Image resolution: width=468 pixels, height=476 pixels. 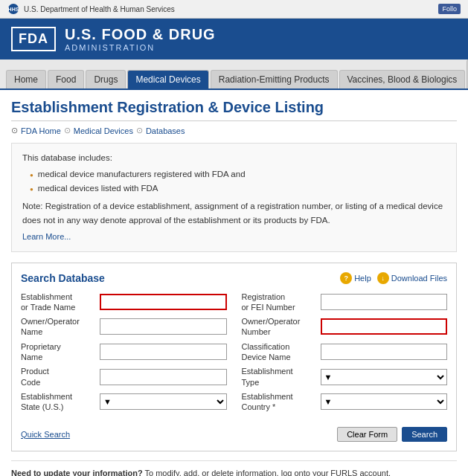 I want to click on breadcrumb-fda-home: FDA Home, so click(x=41, y=131).